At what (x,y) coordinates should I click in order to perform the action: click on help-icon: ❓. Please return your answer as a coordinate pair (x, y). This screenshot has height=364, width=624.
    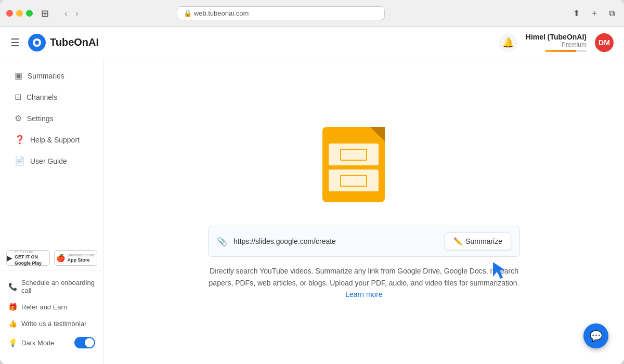
    Looking at the image, I should click on (20, 139).